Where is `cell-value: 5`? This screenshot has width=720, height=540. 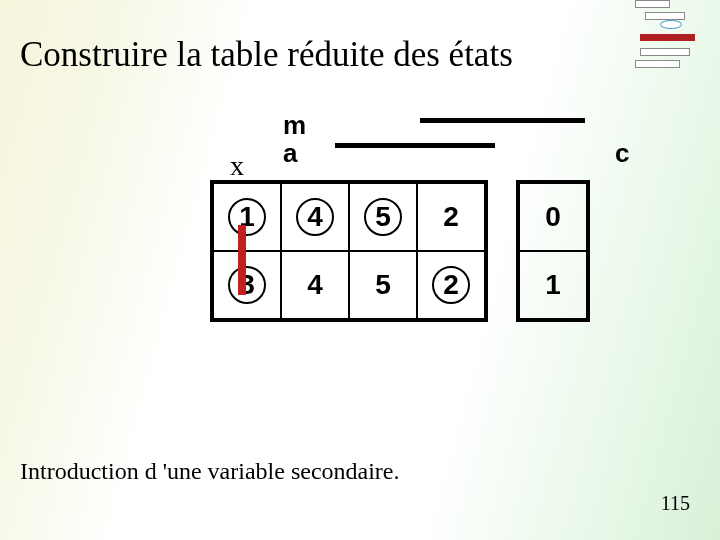 cell-value: 5 is located at coordinates (383, 285).